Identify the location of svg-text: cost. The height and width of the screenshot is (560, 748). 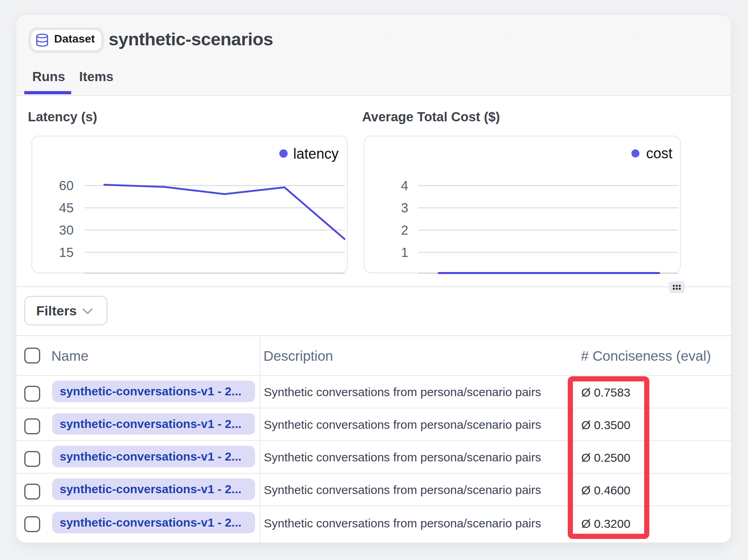
(659, 154).